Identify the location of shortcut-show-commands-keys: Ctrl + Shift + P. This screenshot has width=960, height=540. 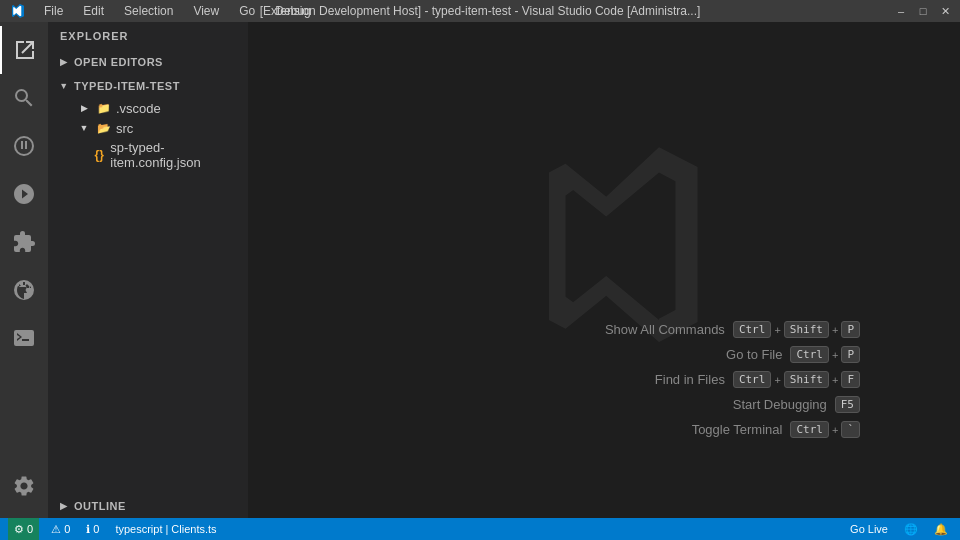
(796, 330).